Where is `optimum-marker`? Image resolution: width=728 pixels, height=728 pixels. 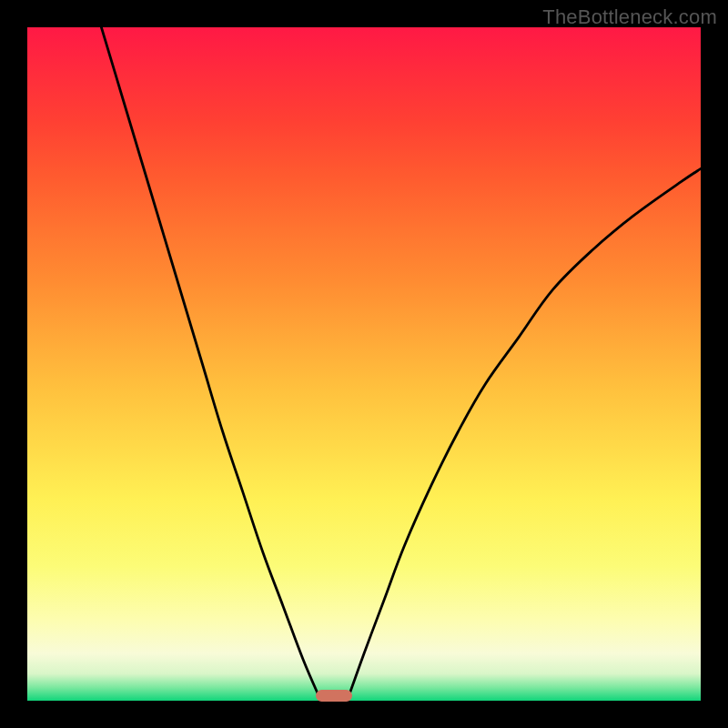
optimum-marker is located at coordinates (334, 695).